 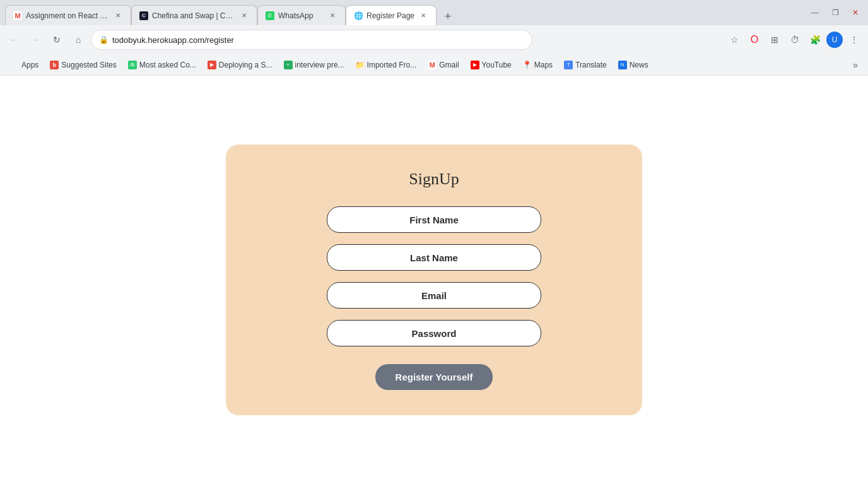 What do you see at coordinates (639, 65) in the screenshot?
I see `bookmark-news-label: News` at bounding box center [639, 65].